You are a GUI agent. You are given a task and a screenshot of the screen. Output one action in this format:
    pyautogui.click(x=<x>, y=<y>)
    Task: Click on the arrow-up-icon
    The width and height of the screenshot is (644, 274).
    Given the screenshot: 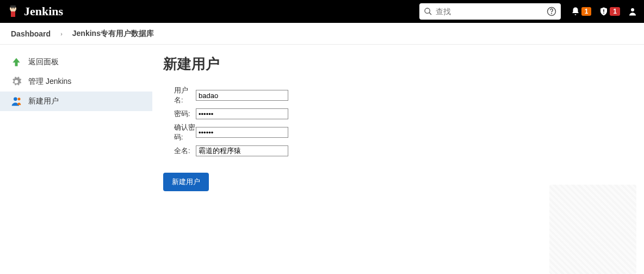 What is the action you would take?
    pyautogui.click(x=16, y=62)
    